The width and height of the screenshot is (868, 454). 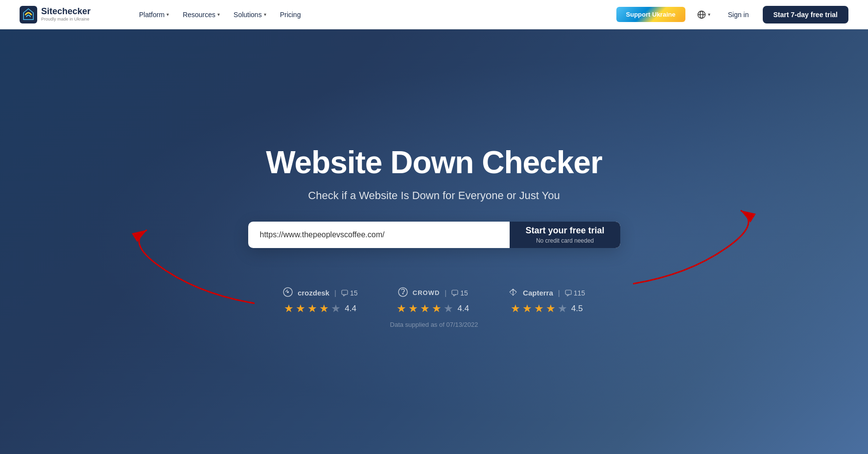 I want to click on hero-title: Website Down Checker, so click(x=434, y=162).